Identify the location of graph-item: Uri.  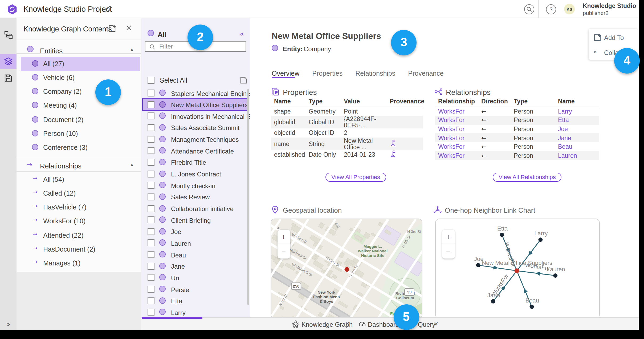
(196, 278).